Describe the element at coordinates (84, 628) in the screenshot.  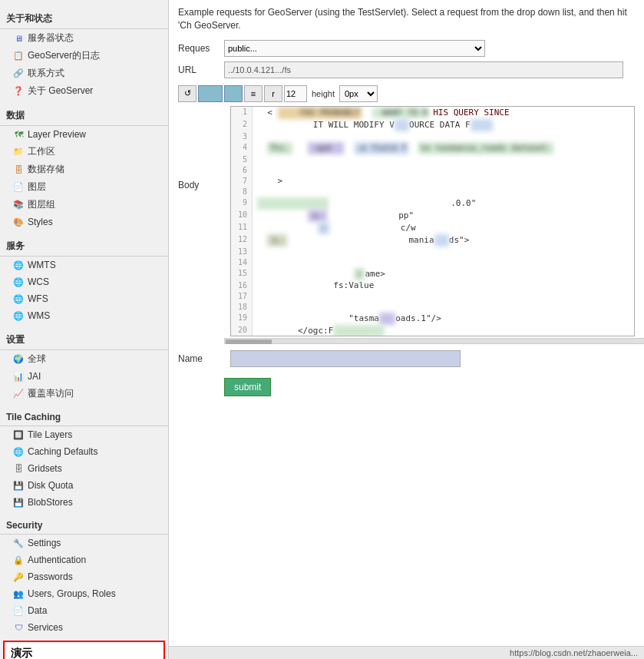
I see `sidebar-item-services-sec: 🛡 Services` at that location.